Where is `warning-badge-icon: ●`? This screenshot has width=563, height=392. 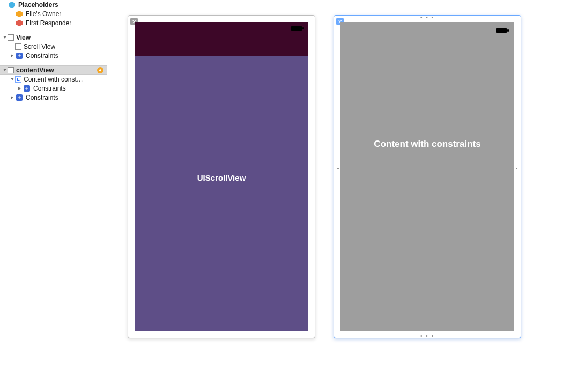
warning-badge-icon: ● is located at coordinates (100, 70).